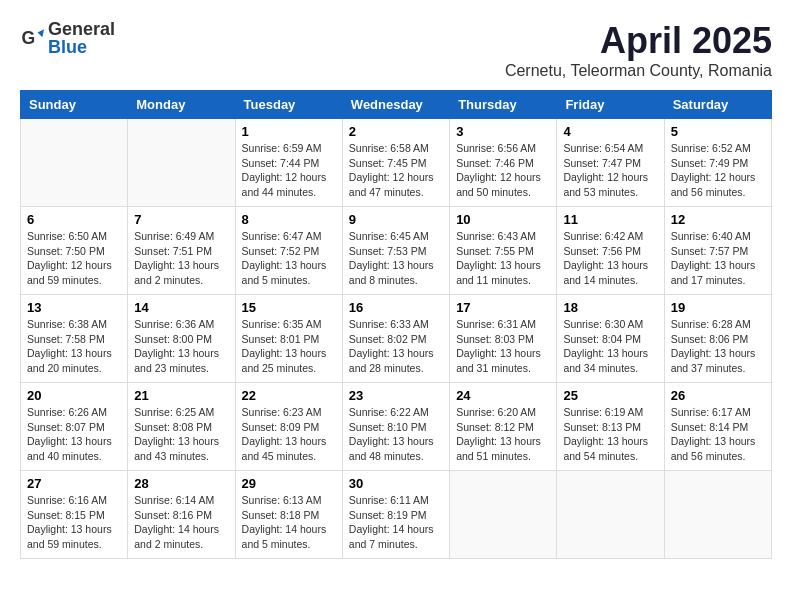 Image resolution: width=792 pixels, height=612 pixels. I want to click on day-info: Sunrise: 6:36 AMSunset: 8:00 PMDaylight:…, so click(181, 346).